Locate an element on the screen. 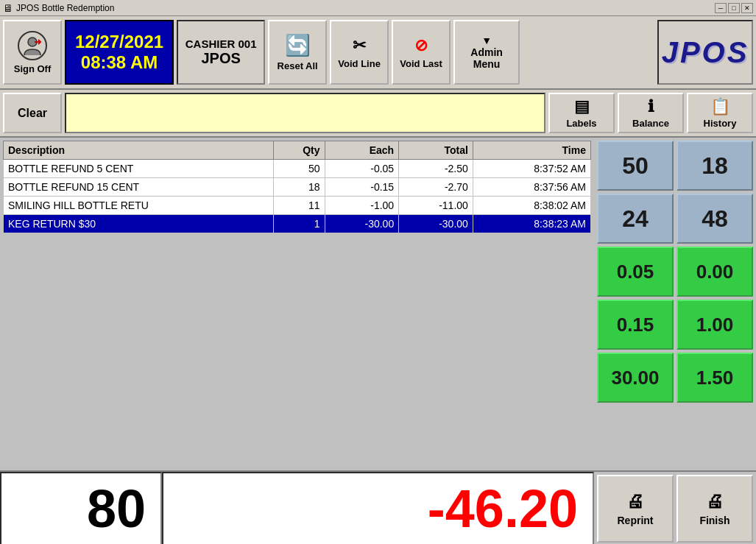  green-btn-4: 30.00 is located at coordinates (635, 378).